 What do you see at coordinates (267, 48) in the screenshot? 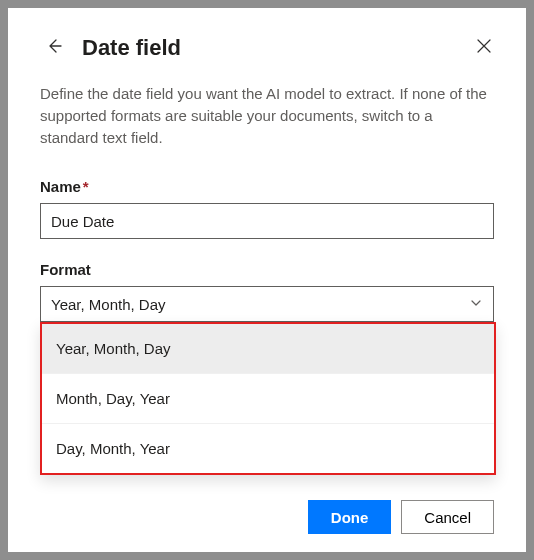
I see `panel-header: Date field` at bounding box center [267, 48].